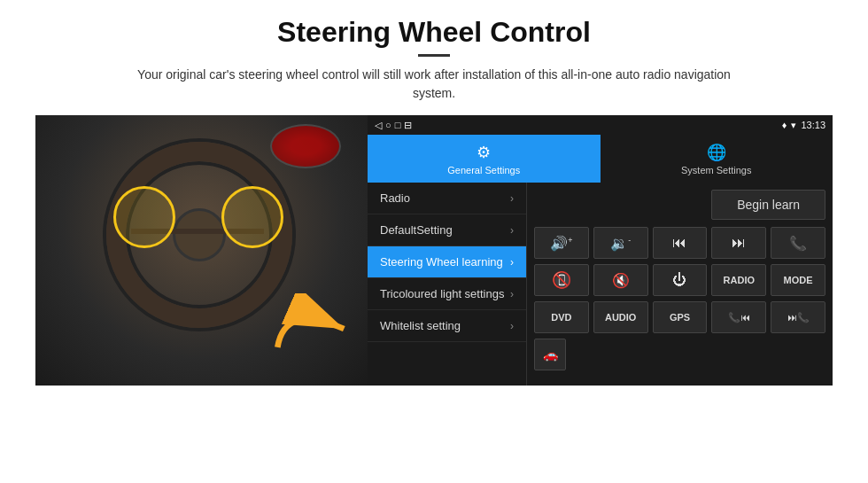 The image size is (868, 483). Describe the element at coordinates (680, 280) in the screenshot. I see `control-row-2: 📵 🔇 ⏻ RADIO MODE` at that location.